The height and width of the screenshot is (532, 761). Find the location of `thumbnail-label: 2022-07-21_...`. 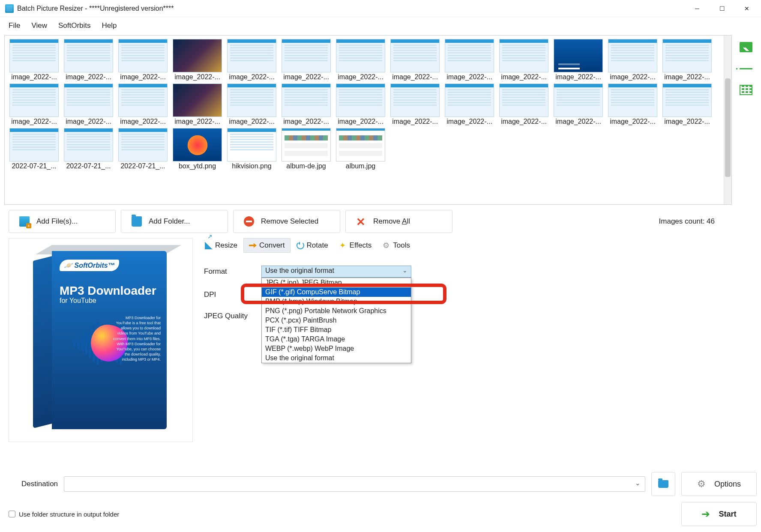

thumbnail-label: 2022-07-21_... is located at coordinates (143, 166).